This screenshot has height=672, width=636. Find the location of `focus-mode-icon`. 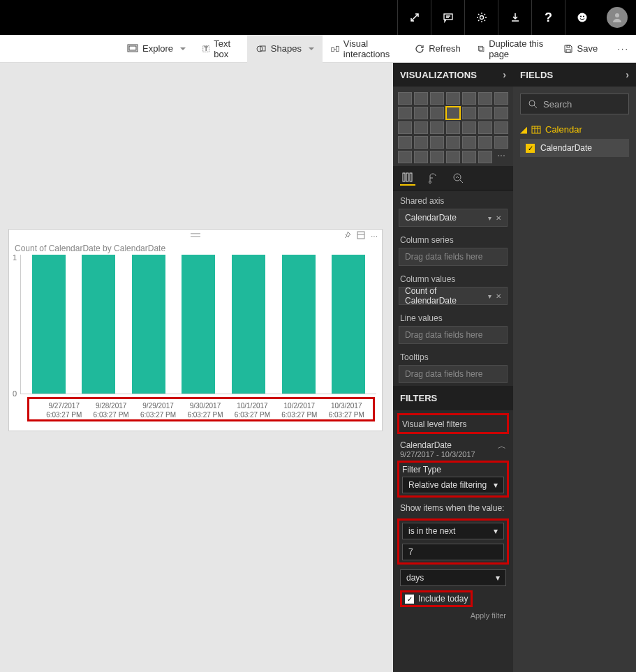

focus-mode-icon is located at coordinates (361, 236).